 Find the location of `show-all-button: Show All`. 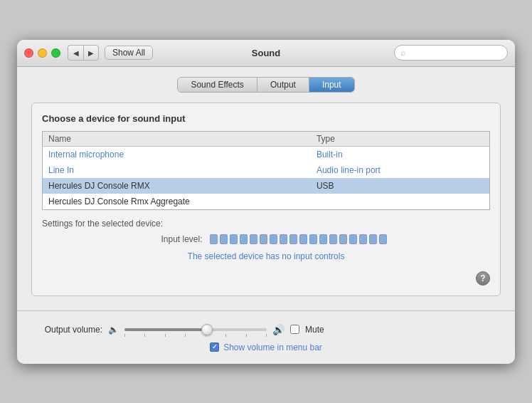

show-all-button: Show All is located at coordinates (129, 53).